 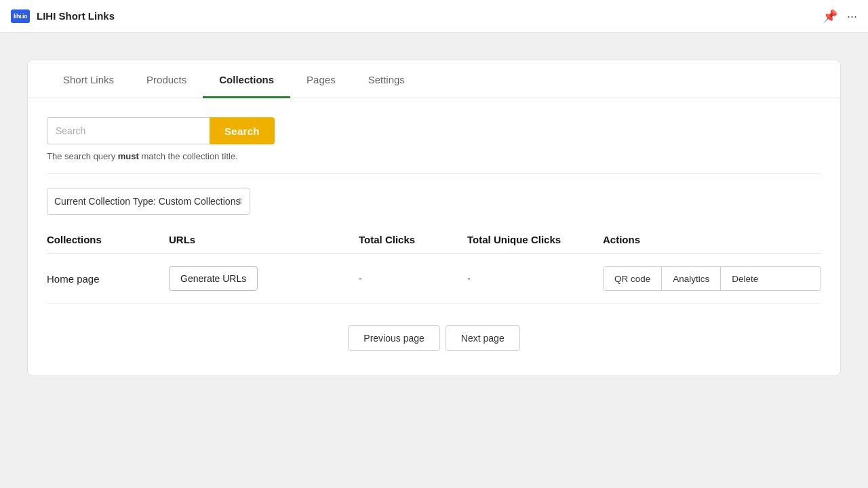 I want to click on tab-products: Products, so click(x=167, y=79).